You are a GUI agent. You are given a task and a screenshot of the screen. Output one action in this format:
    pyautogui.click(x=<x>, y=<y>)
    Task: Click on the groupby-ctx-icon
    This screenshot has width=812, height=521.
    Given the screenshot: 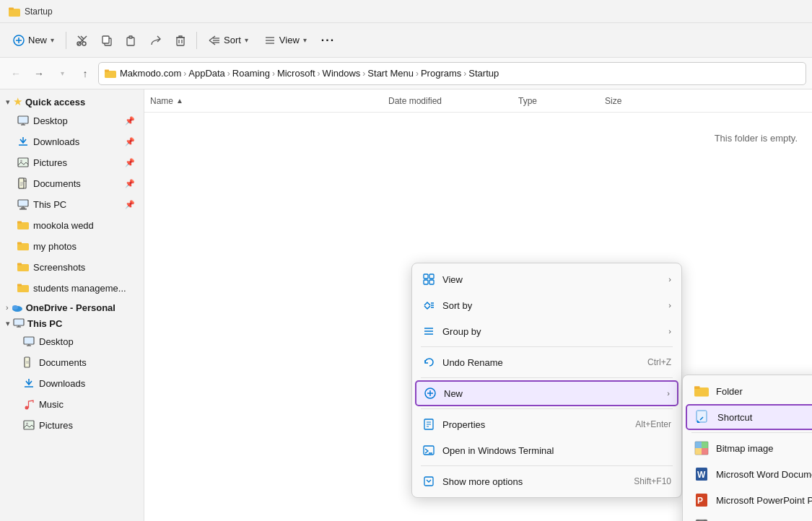 What is the action you would take?
    pyautogui.click(x=429, y=331)
    